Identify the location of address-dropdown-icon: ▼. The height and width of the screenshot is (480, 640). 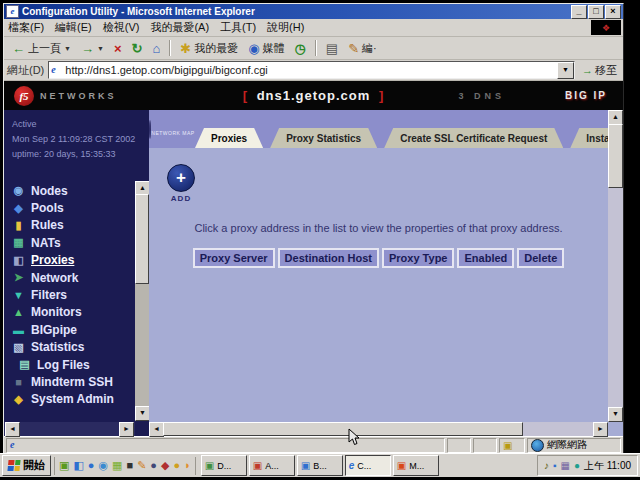
(566, 70).